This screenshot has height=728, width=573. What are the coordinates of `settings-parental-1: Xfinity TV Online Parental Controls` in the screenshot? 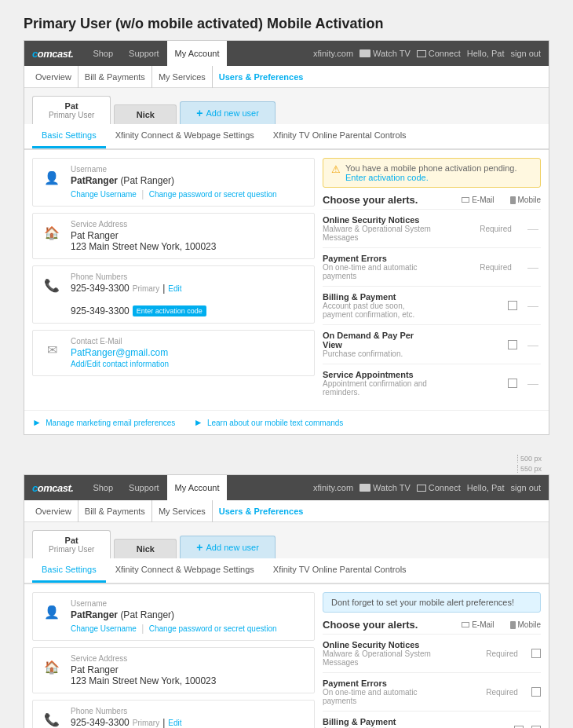 It's located at (340, 137).